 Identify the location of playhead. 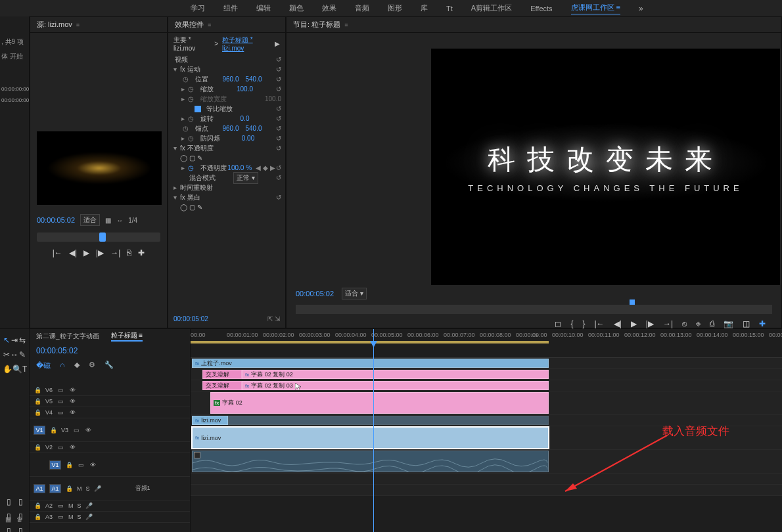
(373, 431).